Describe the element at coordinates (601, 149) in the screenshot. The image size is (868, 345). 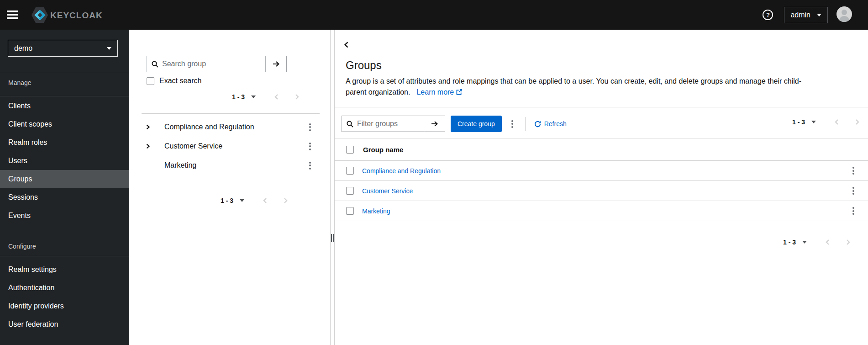
I see `table-header-row: Group name` at that location.